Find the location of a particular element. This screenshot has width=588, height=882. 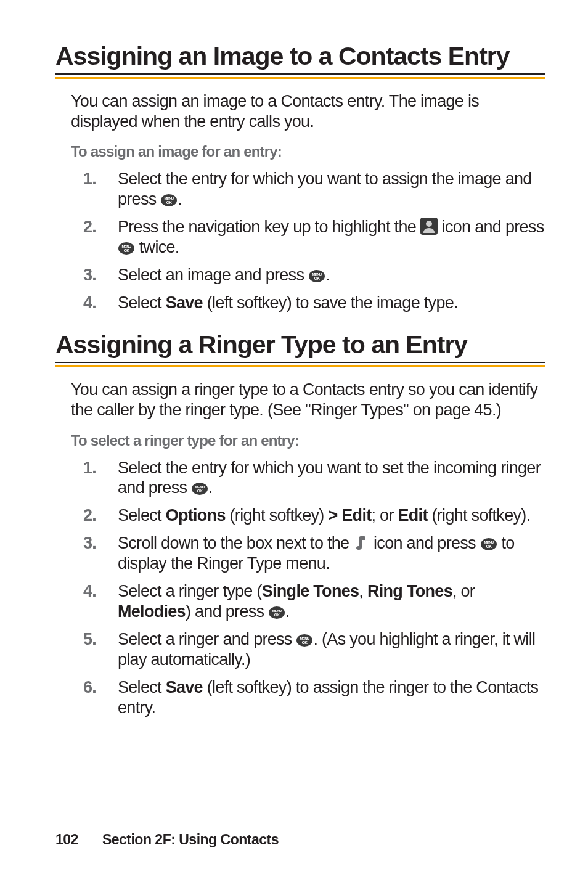

subheading-assign-ringer: To select a ringer type for an entry: is located at coordinates (308, 441).